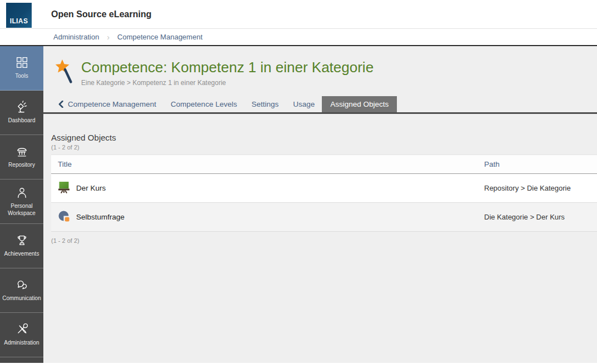 The width and height of the screenshot is (597, 364). What do you see at coordinates (22, 166) in the screenshot?
I see `sidebar-item-label: Repository` at bounding box center [22, 166].